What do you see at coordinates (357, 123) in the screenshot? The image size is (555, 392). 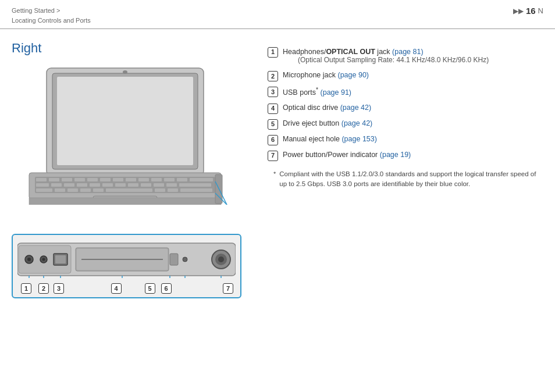 I see `page-link-42b: (page 42)` at bounding box center [357, 123].